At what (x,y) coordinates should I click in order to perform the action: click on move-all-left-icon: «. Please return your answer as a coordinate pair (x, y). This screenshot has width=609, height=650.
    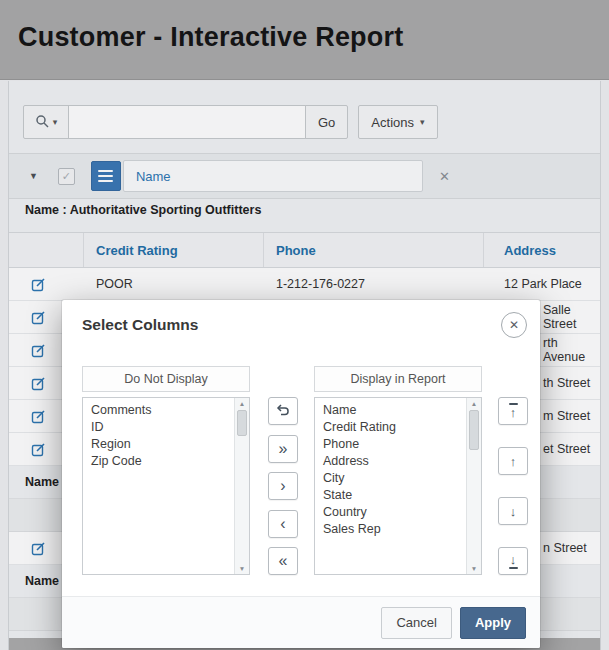
    Looking at the image, I should click on (284, 561).